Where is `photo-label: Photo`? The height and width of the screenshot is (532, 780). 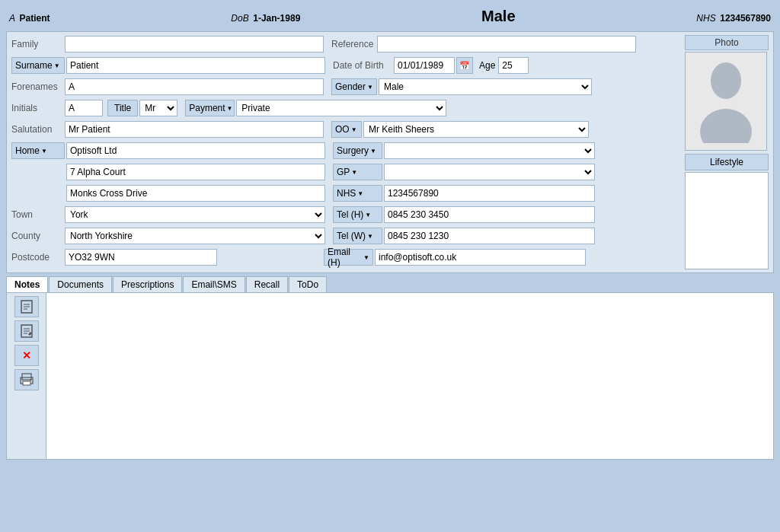 photo-label: Photo is located at coordinates (727, 43).